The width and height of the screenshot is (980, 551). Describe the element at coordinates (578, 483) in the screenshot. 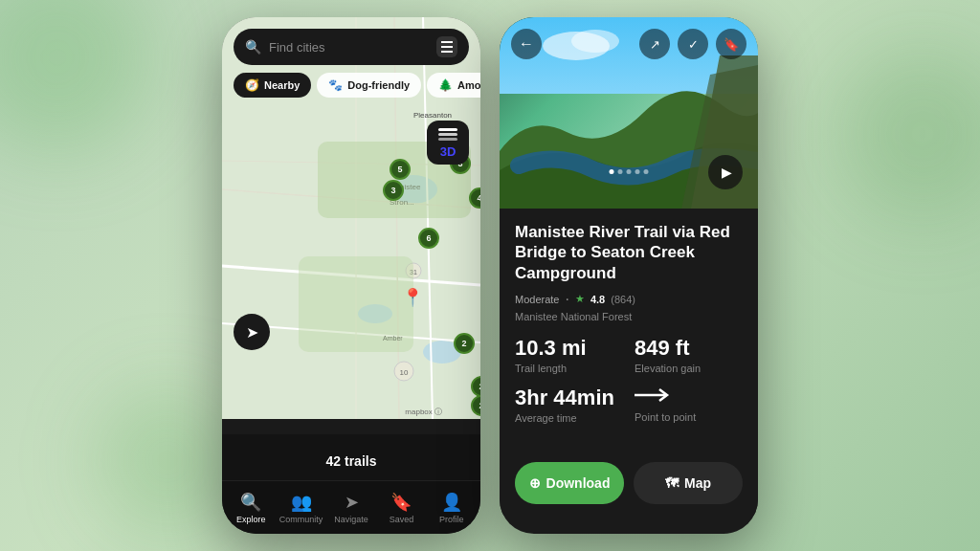

I see `download-label: Download` at that location.